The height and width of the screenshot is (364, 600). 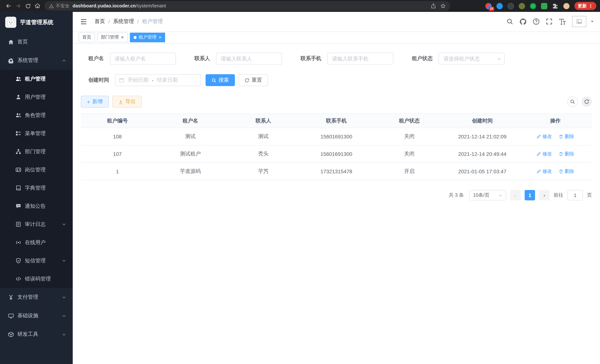 I want to click on home-icon, so click(x=38, y=6).